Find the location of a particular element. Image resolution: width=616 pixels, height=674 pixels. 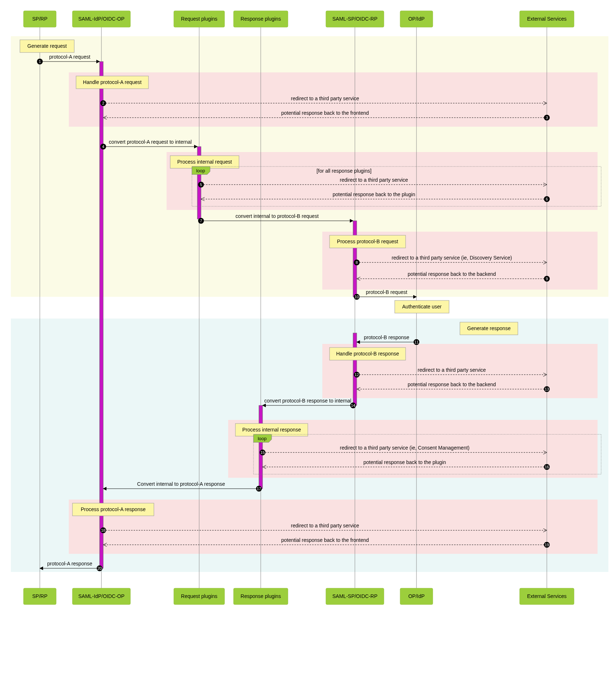

seq-num-1: 1 is located at coordinates (40, 62).